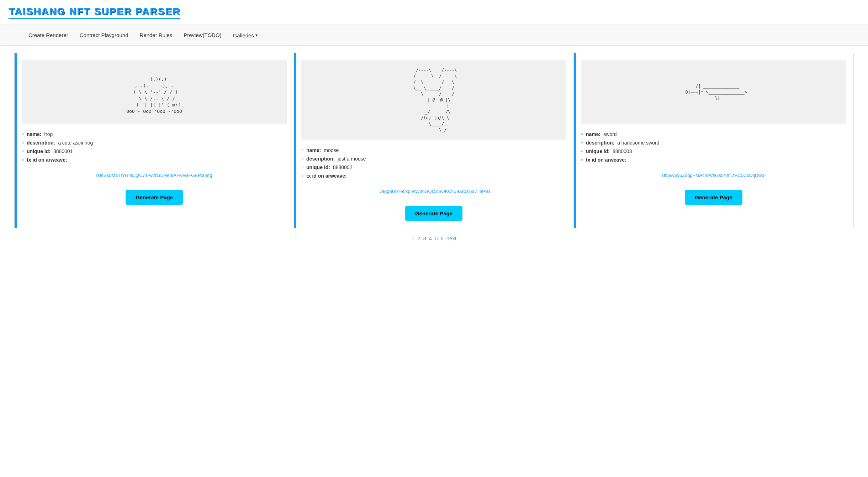  I want to click on meta-list-sword: name: sword description: a handsome swor…, so click(714, 148).